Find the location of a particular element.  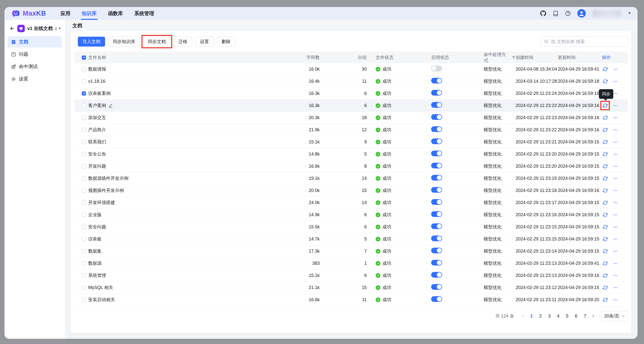

page-number-3: 3 is located at coordinates (550, 316).